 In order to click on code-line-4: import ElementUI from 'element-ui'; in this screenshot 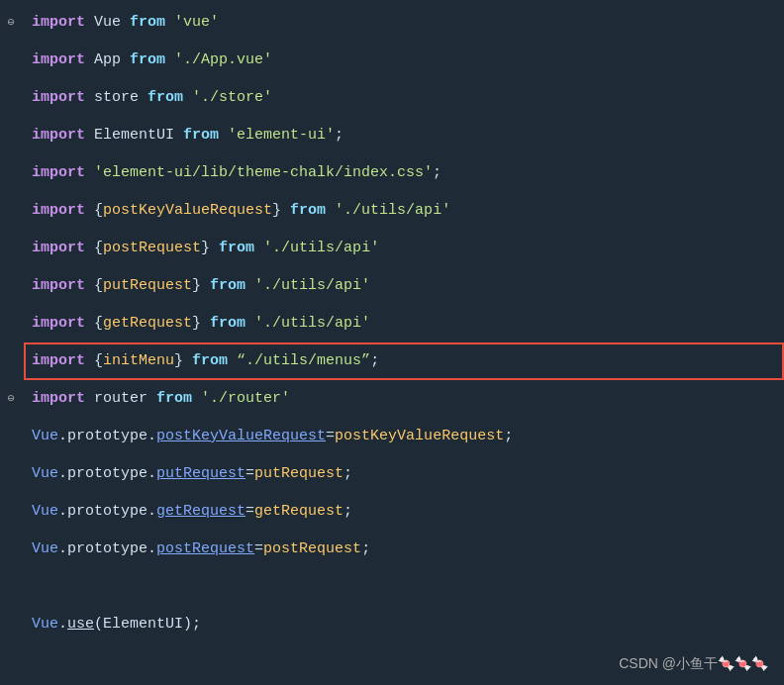, I will do `click(392, 136)`.